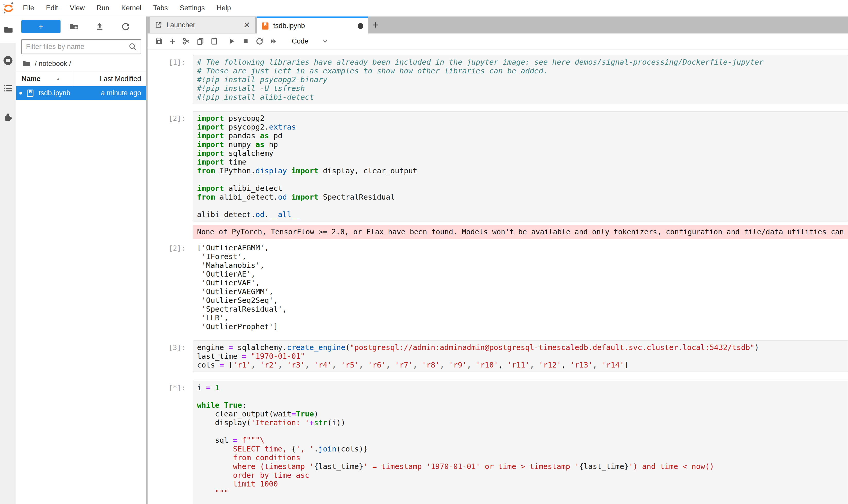 The height and width of the screenshot is (504, 848). I want to click on running-kernels-icon, so click(8, 60).